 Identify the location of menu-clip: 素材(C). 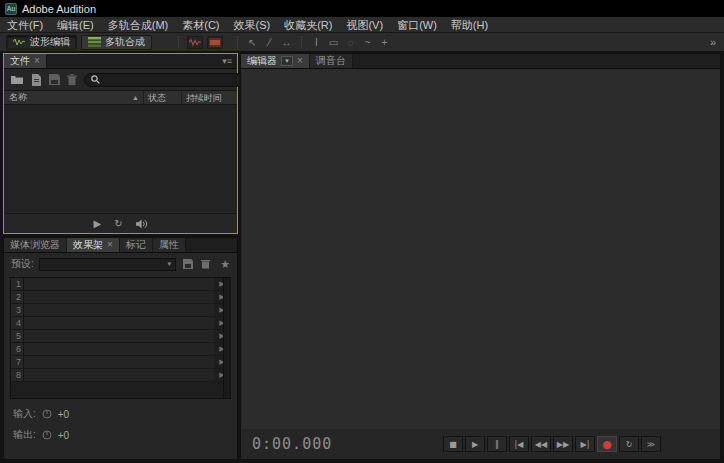
(200, 25).